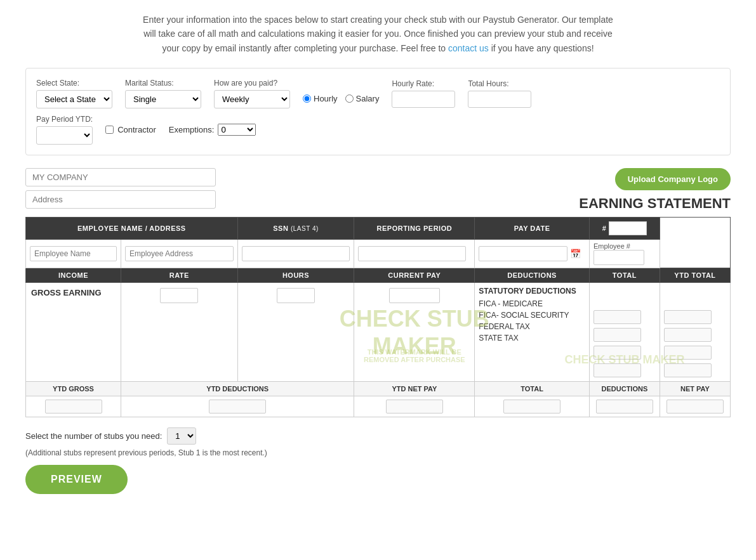  Describe the element at coordinates (688, 370) in the screenshot. I see `state-tax-ytd: 0.00` at that location.